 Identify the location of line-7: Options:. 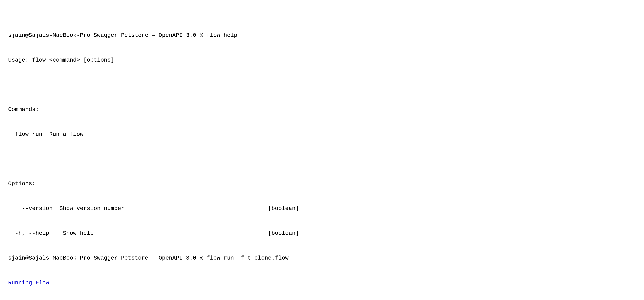
(322, 184).